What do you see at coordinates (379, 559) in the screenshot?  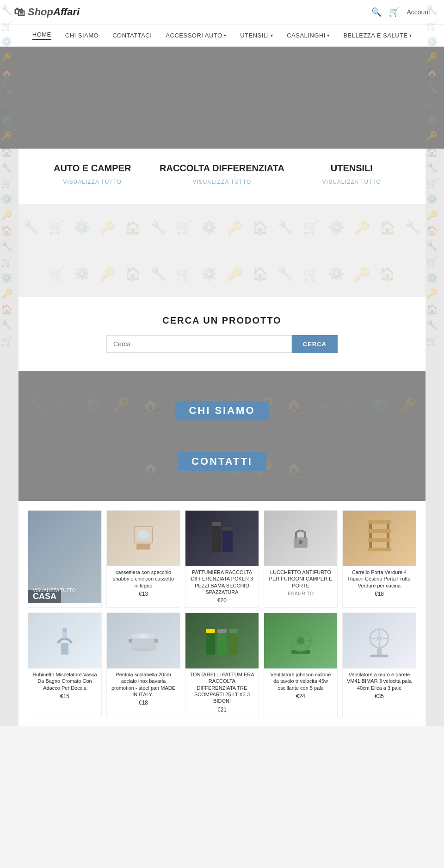 I see `product-card: Carrello Porta Verdure 4 Ripiani Cestino…` at bounding box center [379, 559].